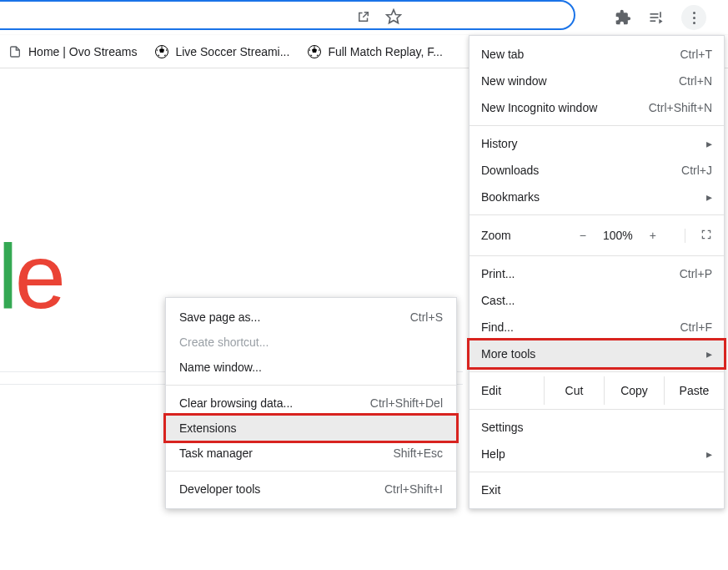  Describe the element at coordinates (311, 403) in the screenshot. I see `submenu-item-clear-browsing-data: Clear browsing data... Ctrl+Shift+Del` at that location.